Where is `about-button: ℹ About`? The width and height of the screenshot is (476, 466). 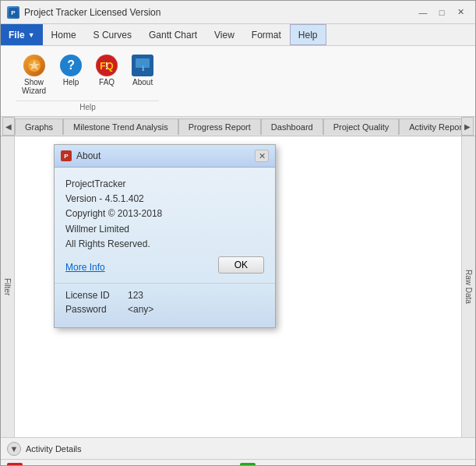
about-button: ℹ About is located at coordinates (143, 75).